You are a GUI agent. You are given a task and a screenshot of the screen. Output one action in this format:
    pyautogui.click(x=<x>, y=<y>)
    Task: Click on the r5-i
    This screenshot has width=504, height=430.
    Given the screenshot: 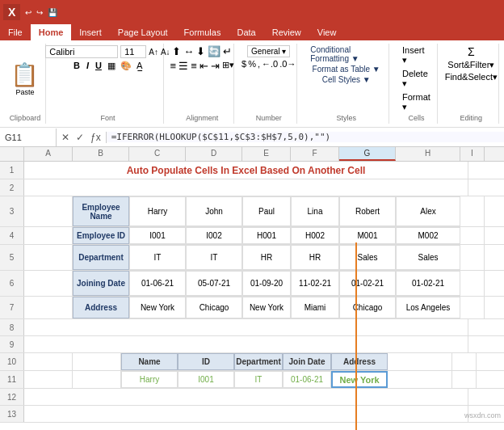 What is the action you would take?
    pyautogui.click(x=472, y=257)
    